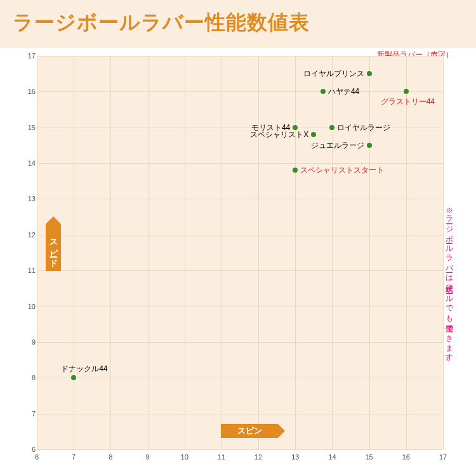  I want to click on page-title: ラージボールラバー性能数値表, so click(238, 23).